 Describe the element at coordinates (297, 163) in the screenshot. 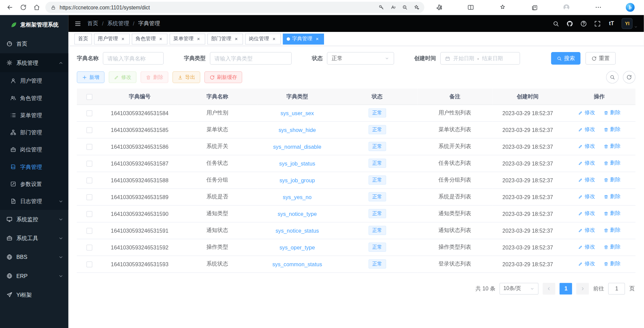

I see `dict-type-link: sys_job_status` at that location.